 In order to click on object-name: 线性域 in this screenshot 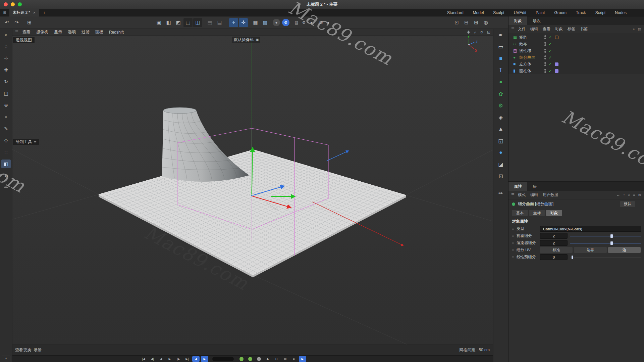, I will do `click(531, 51)`.